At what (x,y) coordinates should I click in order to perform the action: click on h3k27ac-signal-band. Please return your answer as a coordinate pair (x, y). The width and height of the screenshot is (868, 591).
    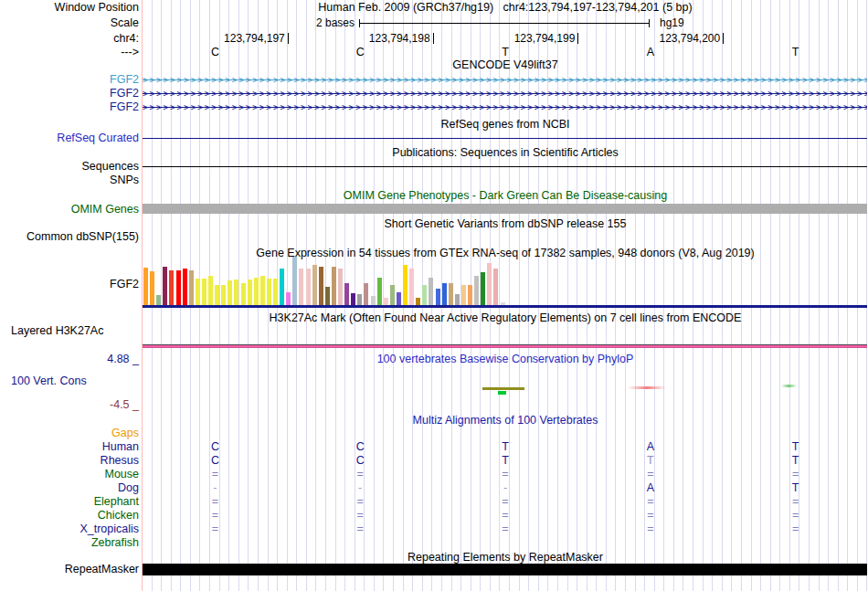
    Looking at the image, I should click on (504, 346).